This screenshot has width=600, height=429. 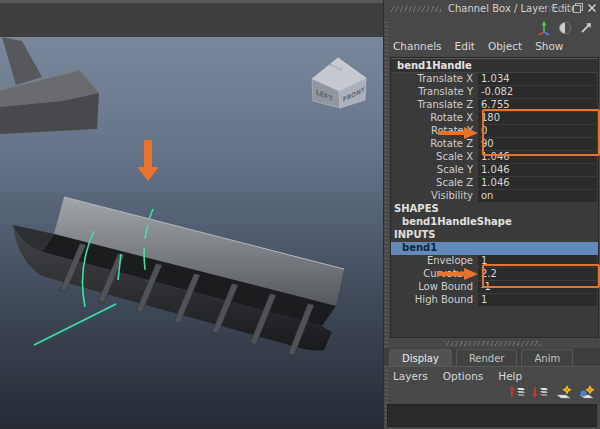 What do you see at coordinates (452, 222) in the screenshot?
I see `bend1handleshape-label: bend1HandleShape` at bounding box center [452, 222].